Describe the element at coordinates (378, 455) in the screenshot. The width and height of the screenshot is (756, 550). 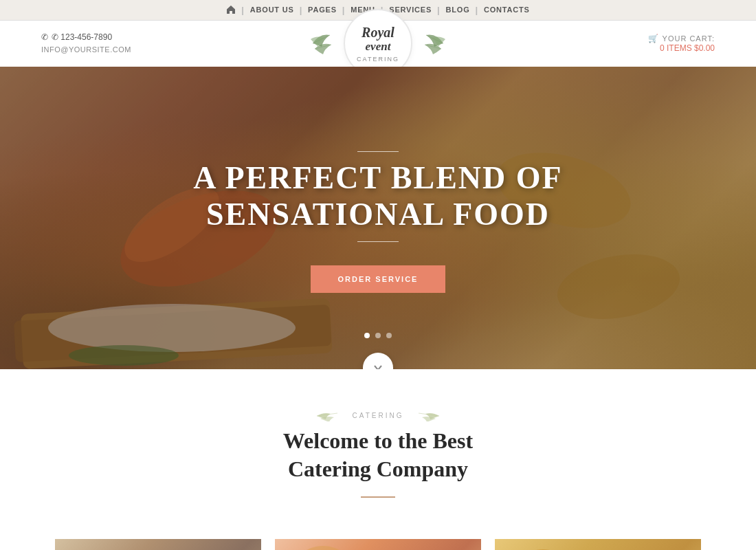
I see `section-title: Welcome to the Best Catering Company` at that location.